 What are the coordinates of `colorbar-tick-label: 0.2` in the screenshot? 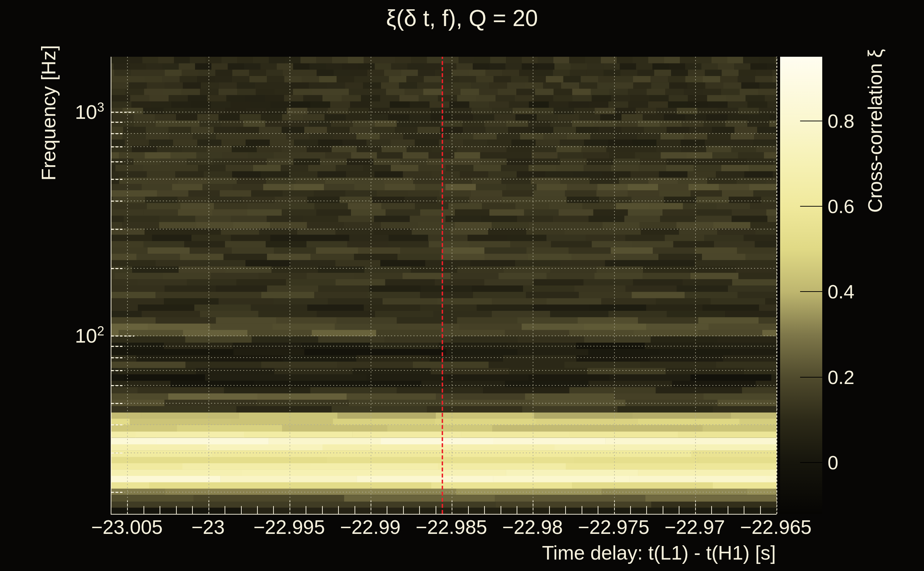 It's located at (841, 377).